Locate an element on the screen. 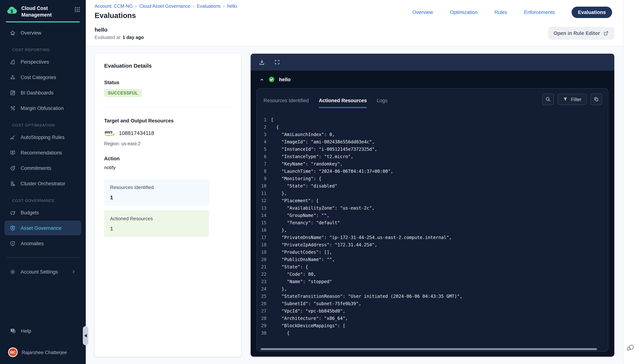 The width and height of the screenshot is (636, 364). breadcrumb-link-cloud-asset-governance: Cloud Asset Governance is located at coordinates (165, 6).